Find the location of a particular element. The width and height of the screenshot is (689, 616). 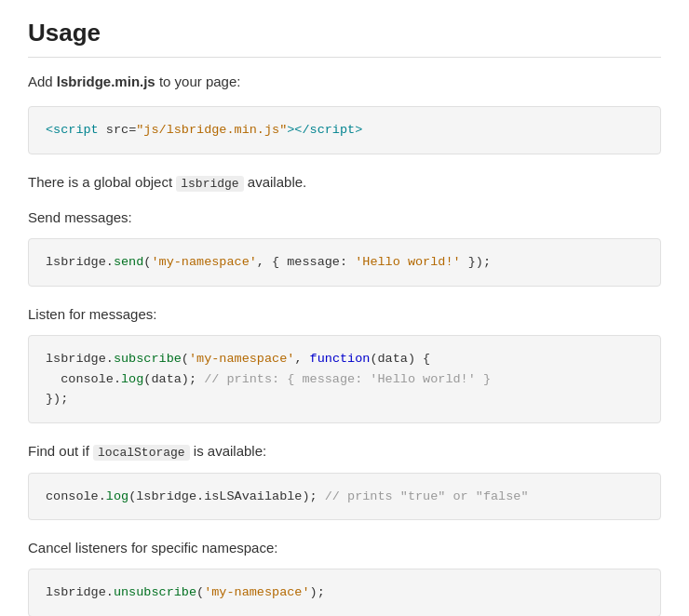

global-object-text-after: available. is located at coordinates (276, 182).